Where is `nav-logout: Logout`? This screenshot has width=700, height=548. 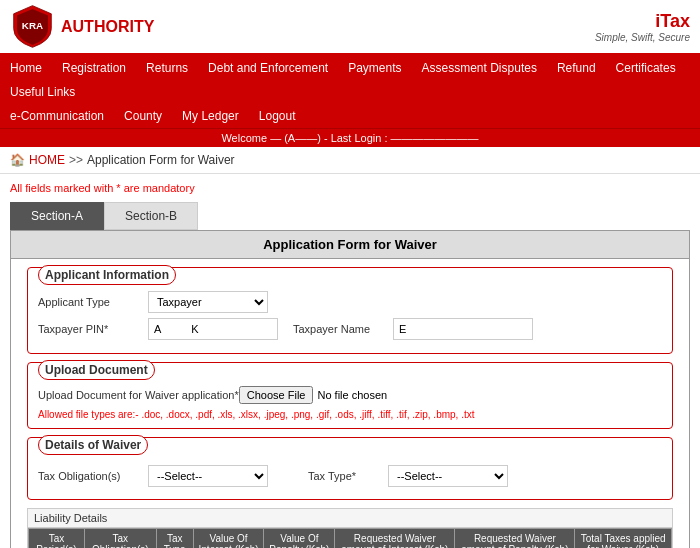 nav-logout: Logout is located at coordinates (278, 116).